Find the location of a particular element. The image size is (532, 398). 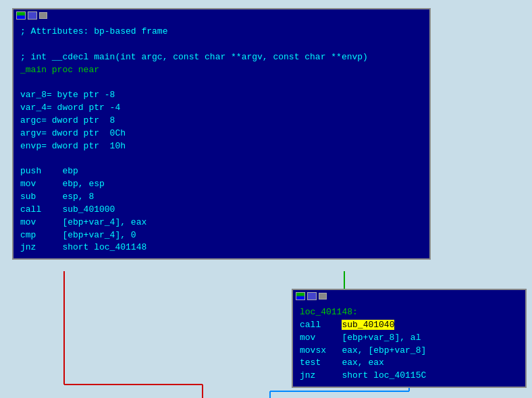

sub-code-body: loc_401148: call sub_401040 mov [ebp+var… is located at coordinates (409, 344).